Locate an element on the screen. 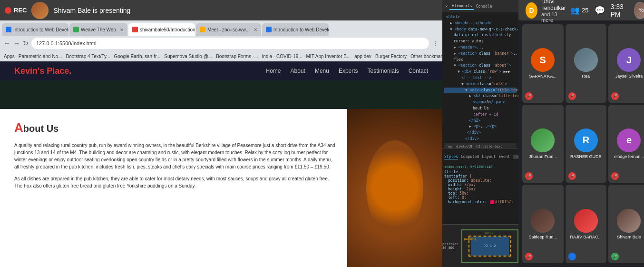  nav-menu: Menu is located at coordinates (322, 71).